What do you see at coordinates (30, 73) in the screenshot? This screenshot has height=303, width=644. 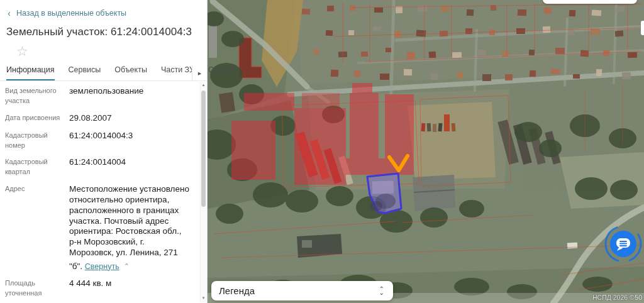 I see `tab-information: Информация` at bounding box center [30, 73].